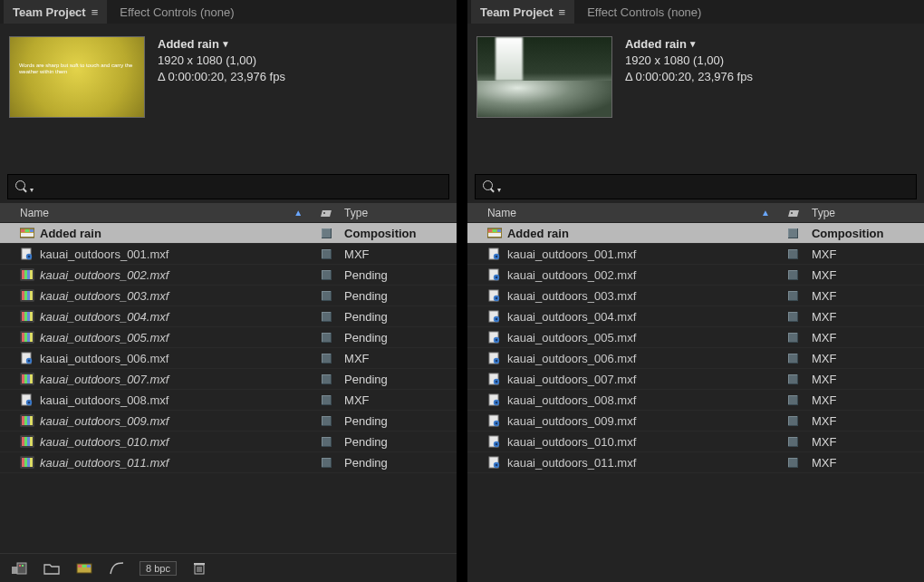 This screenshot has width=924, height=582. What do you see at coordinates (696, 296) in the screenshot?
I see `list-item: kauai_outdoors_003.mxf MXF` at bounding box center [696, 296].